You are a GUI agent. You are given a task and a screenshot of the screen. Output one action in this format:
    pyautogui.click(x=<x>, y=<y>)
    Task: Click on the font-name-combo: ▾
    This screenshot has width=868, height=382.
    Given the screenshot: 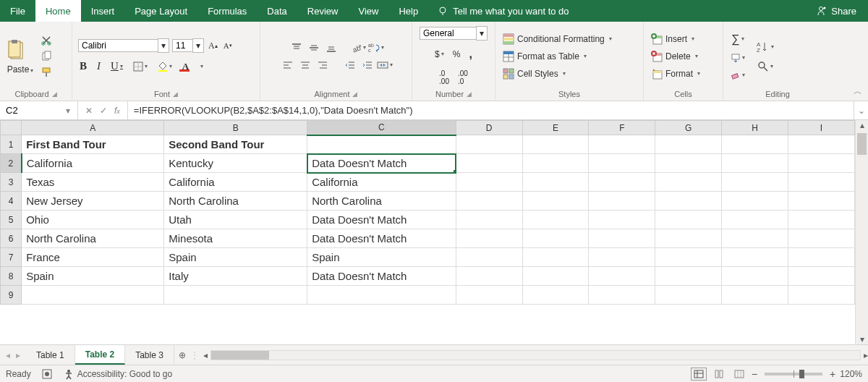 What is the action you would take?
    pyautogui.click(x=124, y=46)
    